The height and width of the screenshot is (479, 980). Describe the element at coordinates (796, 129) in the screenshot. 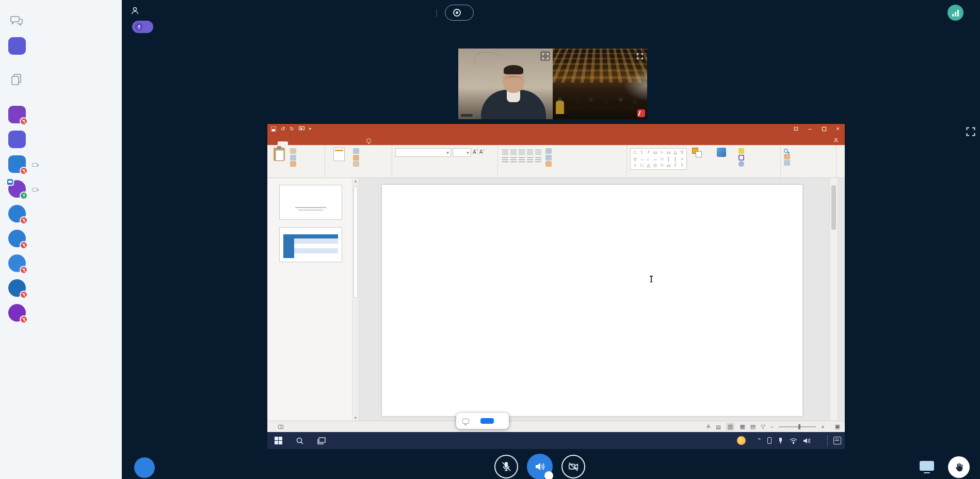

I see `ribbon-display-options-button: ⊡` at that location.